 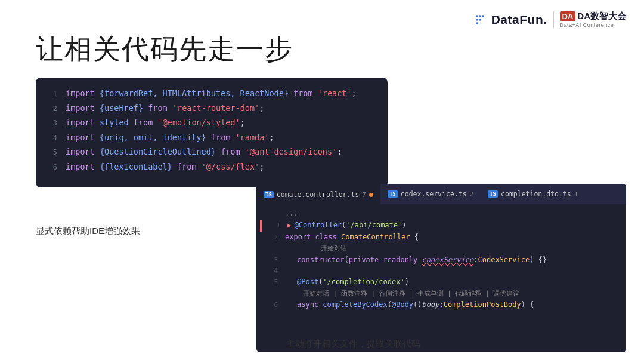 What do you see at coordinates (443, 238) in the screenshot?
I see `ide-line-2: 2 export class ComateController {` at bounding box center [443, 238].